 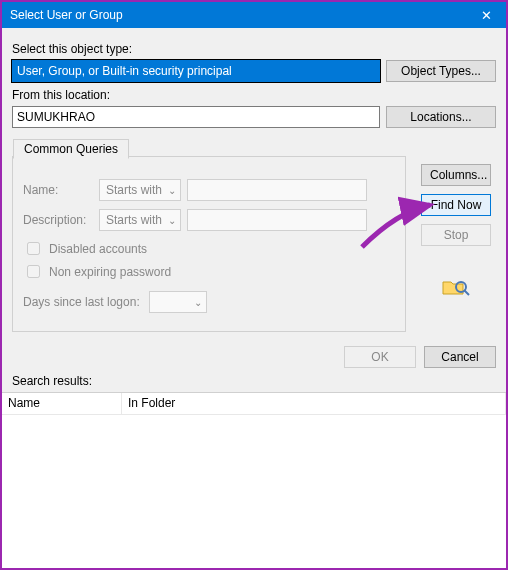 What do you see at coordinates (456, 235) in the screenshot?
I see `stop-button: Stop` at bounding box center [456, 235].